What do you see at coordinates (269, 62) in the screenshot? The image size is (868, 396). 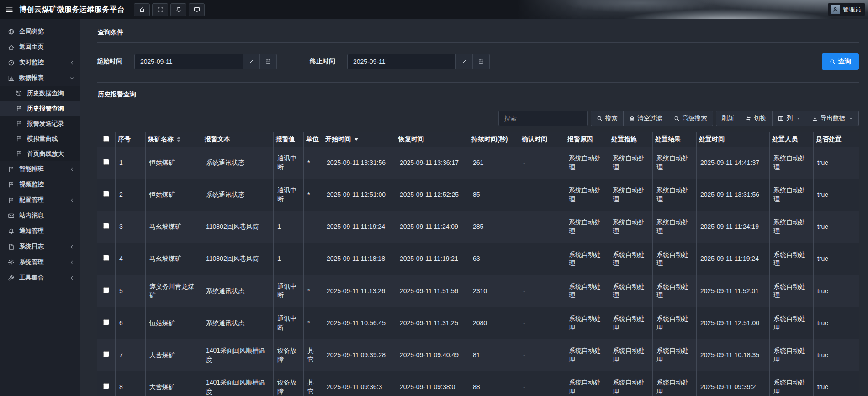 I see `start-date-calendar-button` at bounding box center [269, 62].